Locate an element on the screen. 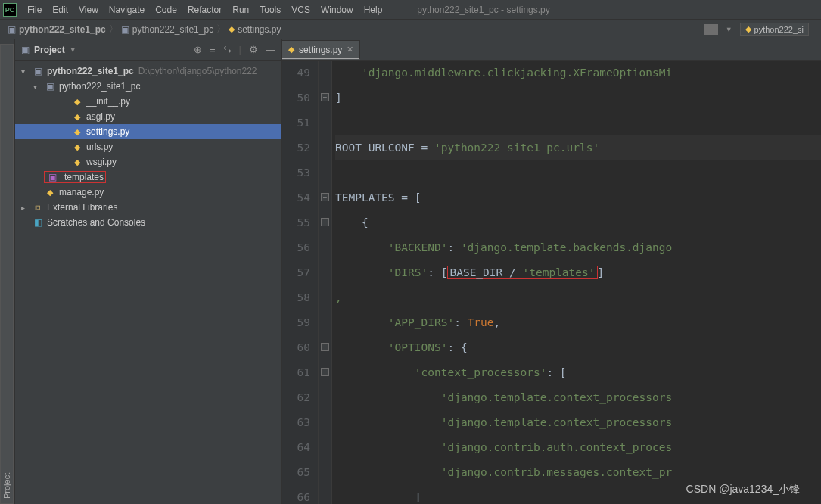 The width and height of the screenshot is (821, 504). tree-ext-libs: ▸⧈ External Libraries is located at coordinates (148, 207).